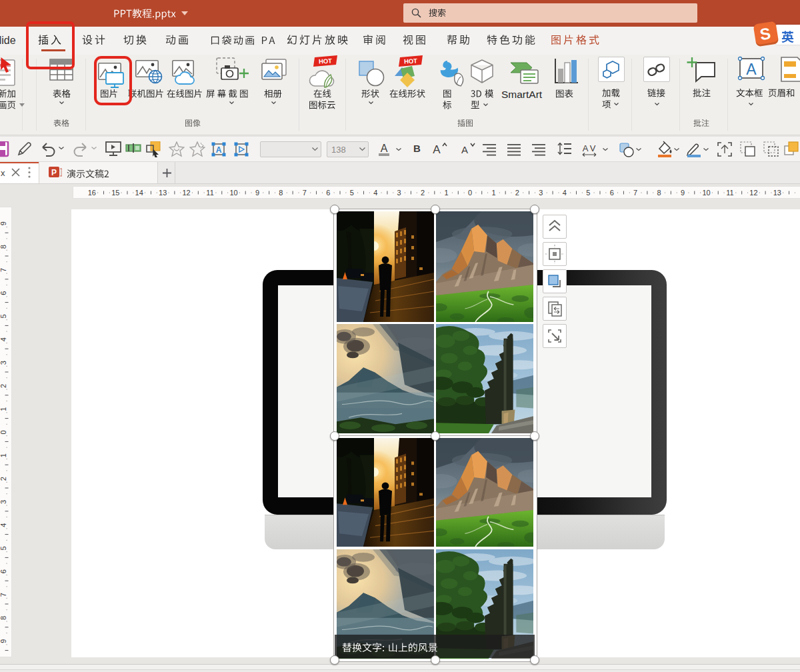 The image size is (800, 672). I want to click on svg-text: 15, so click(115, 193).